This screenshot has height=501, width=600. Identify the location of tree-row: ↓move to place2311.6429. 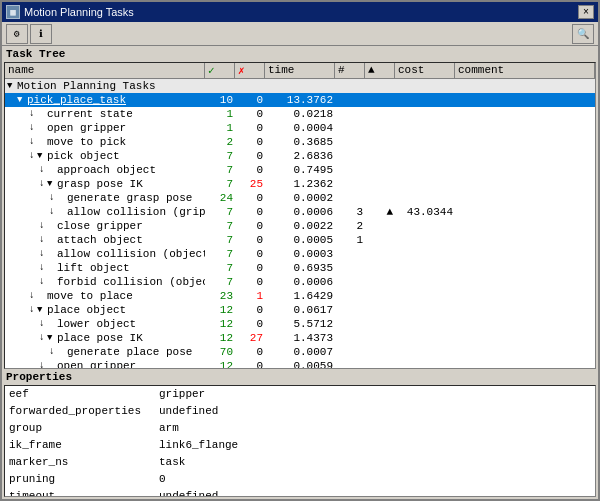
(300, 296).